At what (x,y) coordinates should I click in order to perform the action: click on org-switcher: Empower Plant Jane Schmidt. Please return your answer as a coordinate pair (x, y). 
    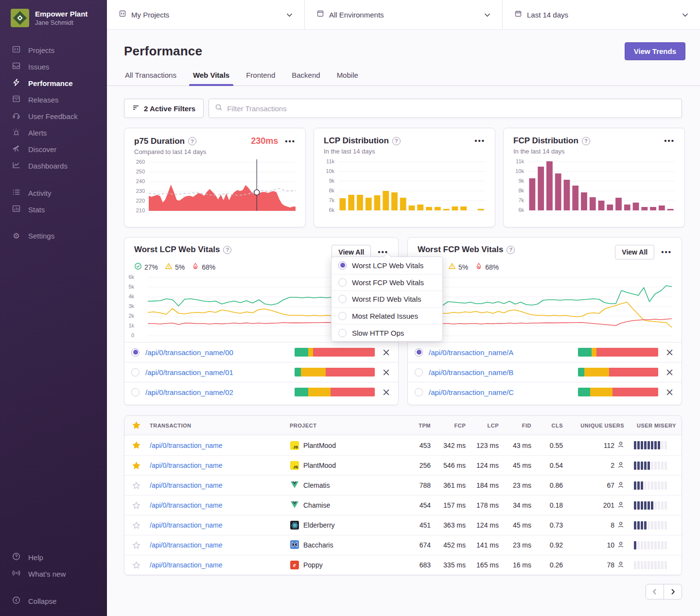
    Looking at the image, I should click on (53, 19).